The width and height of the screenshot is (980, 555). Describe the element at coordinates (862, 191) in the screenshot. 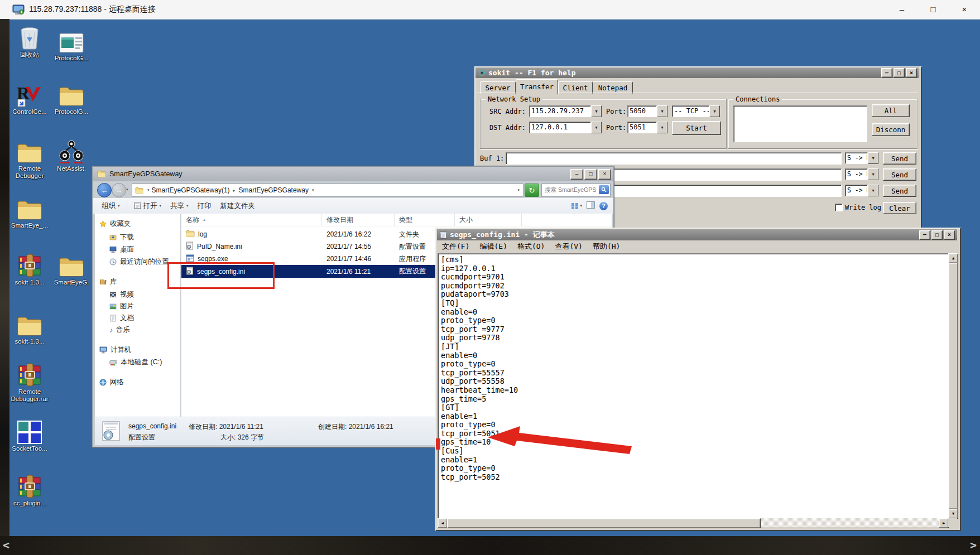

I see `buf3-direction-combo: S -> D ▼` at that location.